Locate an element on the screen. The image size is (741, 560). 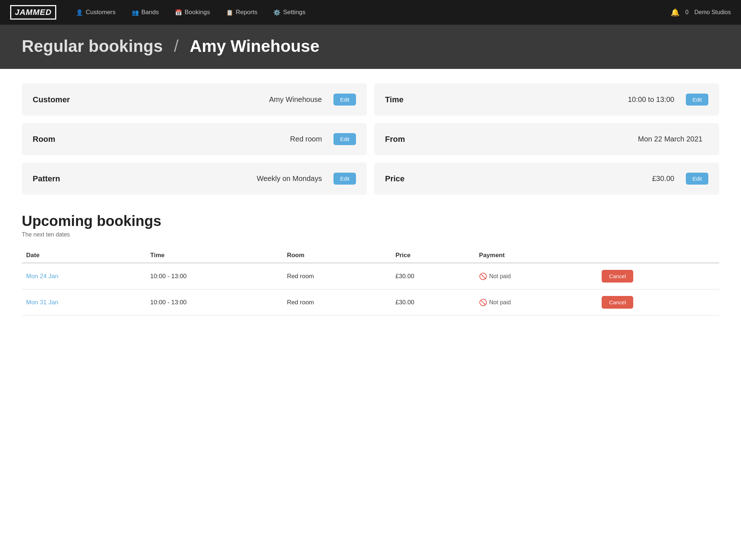
bell-icon: 🔔 is located at coordinates (675, 12).